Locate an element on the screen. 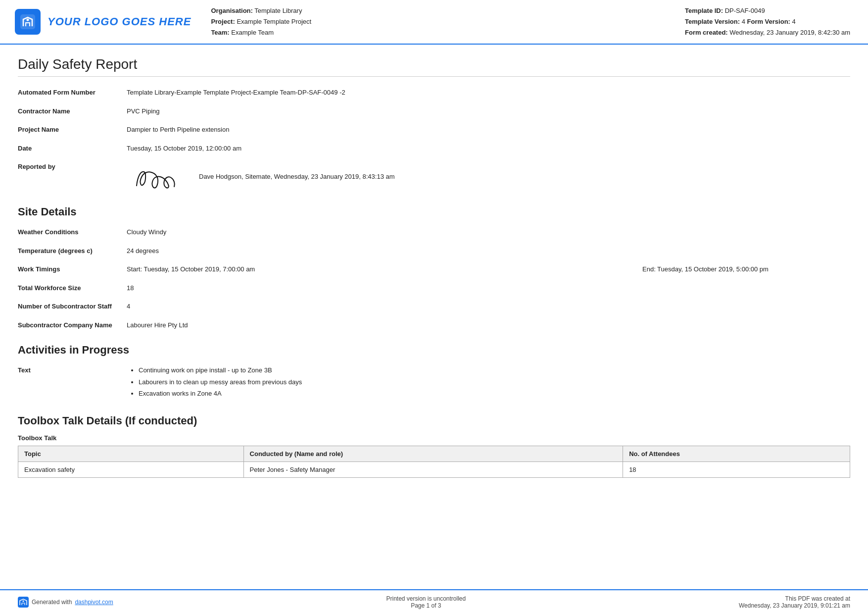  logo-icon is located at coordinates (28, 22).